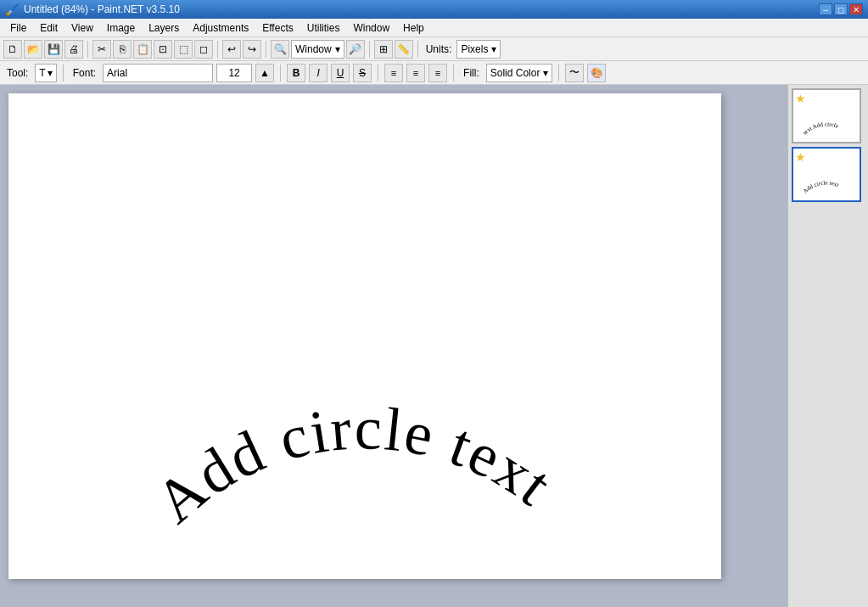  Describe the element at coordinates (63, 73) in the screenshot. I see `sep-t1` at that location.